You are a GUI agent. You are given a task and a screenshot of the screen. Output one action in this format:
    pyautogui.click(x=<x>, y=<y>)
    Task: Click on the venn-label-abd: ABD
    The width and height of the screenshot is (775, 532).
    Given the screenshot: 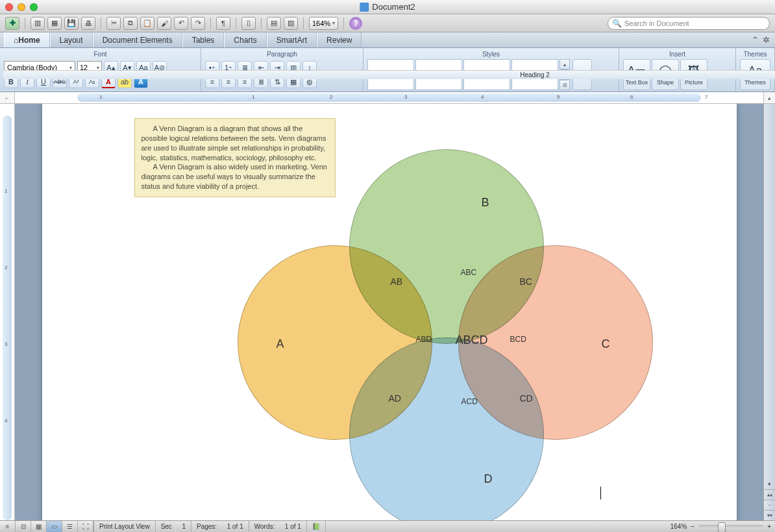 What is the action you would take?
    pyautogui.click(x=424, y=339)
    